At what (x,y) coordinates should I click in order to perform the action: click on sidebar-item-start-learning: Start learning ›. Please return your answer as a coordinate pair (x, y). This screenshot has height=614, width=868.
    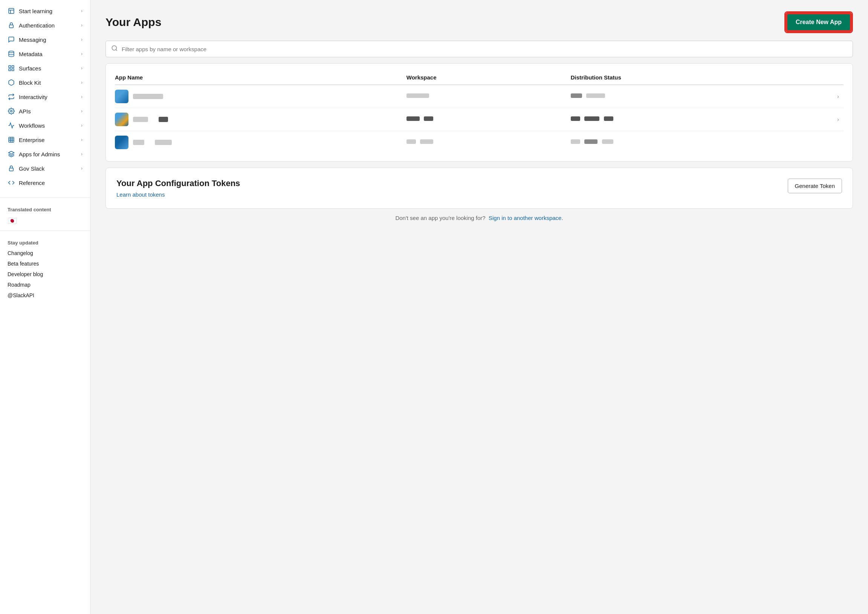
    Looking at the image, I should click on (45, 11).